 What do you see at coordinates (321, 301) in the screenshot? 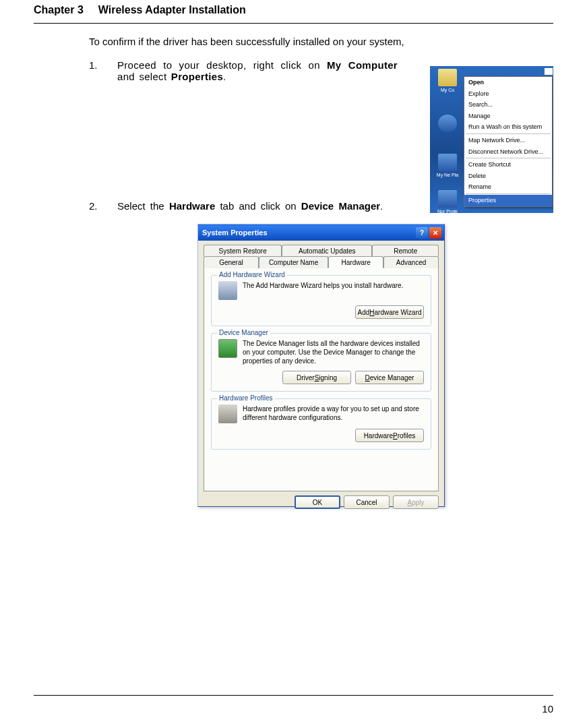
I see `fieldset-add-hardware-wizard: Add Hardware Wizard The Add Hardware Wiz…` at bounding box center [321, 301].